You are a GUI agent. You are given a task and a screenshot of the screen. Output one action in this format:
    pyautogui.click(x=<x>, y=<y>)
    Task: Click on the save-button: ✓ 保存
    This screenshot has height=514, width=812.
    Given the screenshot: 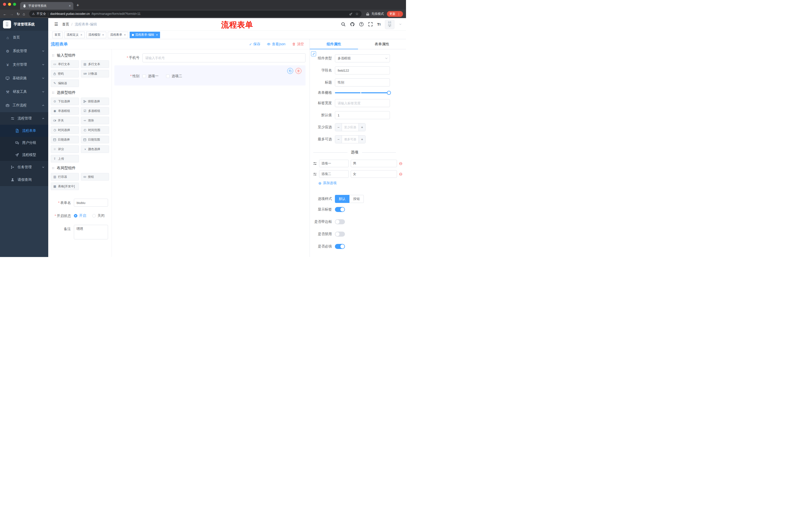 What is the action you would take?
    pyautogui.click(x=255, y=44)
    